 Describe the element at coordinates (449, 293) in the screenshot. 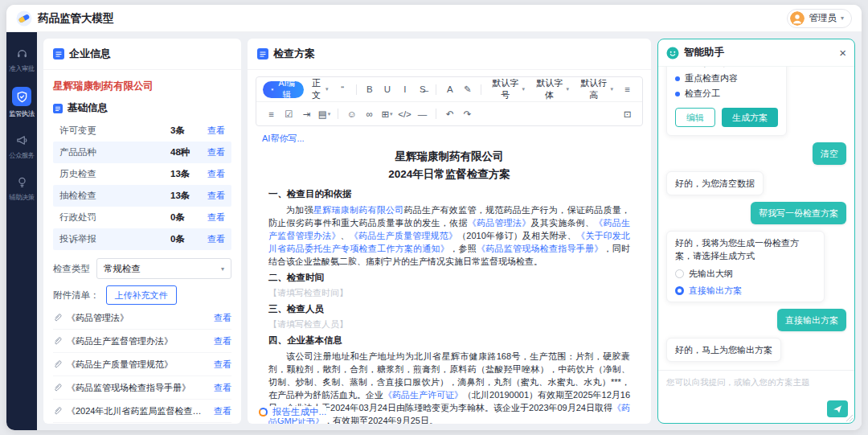

I see `doc-placeholder: 【请填写检查时间】` at that location.